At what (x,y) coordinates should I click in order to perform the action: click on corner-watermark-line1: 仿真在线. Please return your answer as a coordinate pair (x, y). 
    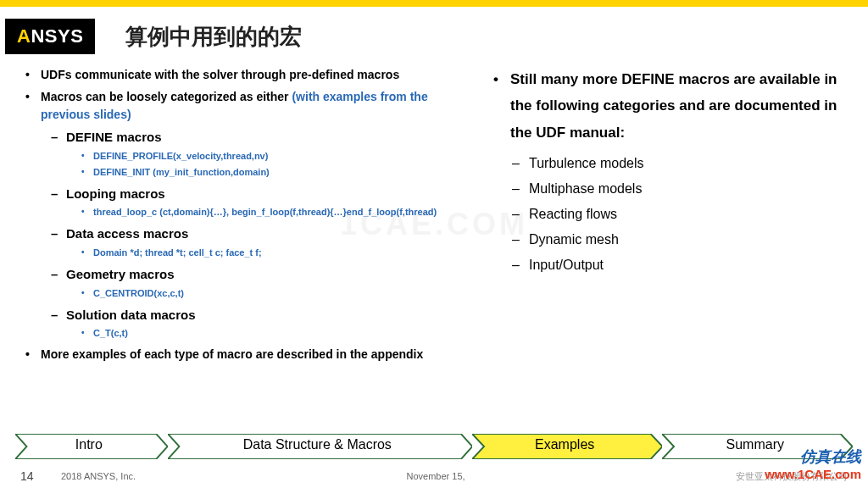
    Looking at the image, I should click on (813, 457).